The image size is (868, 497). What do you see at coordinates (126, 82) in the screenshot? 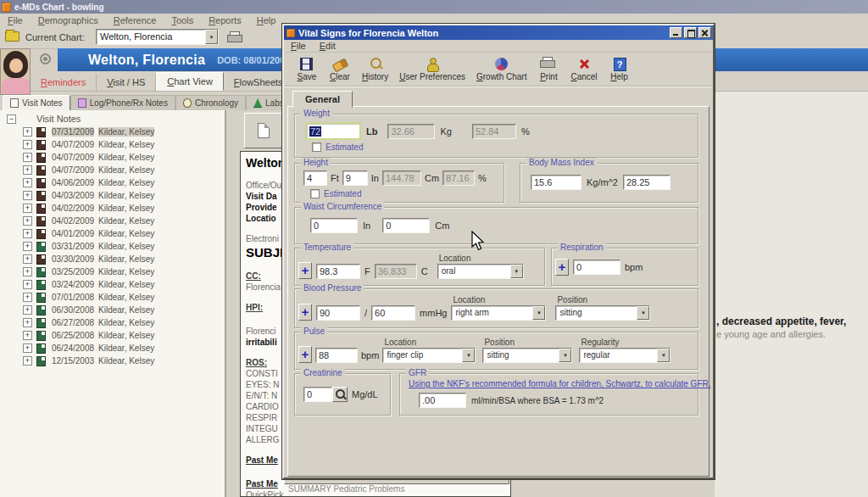
I see `main-tab: Visit / HS` at bounding box center [126, 82].